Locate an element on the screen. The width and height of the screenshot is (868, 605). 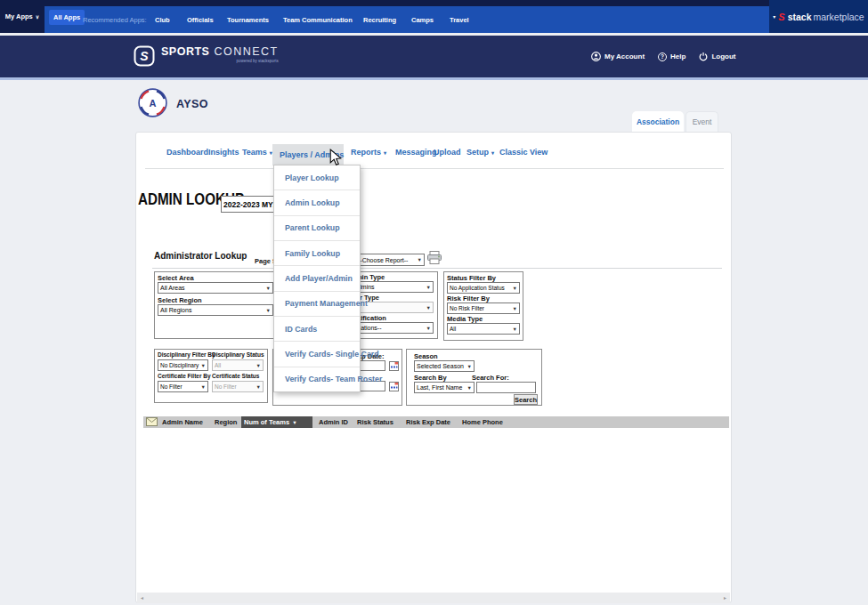
season-select: Selected Season▼ is located at coordinates (444, 367).